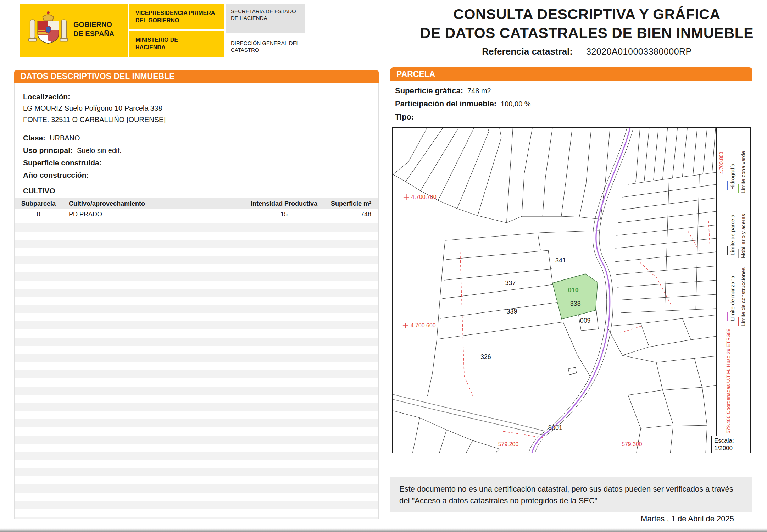 The image size is (767, 532). Describe the element at coordinates (573, 290) in the screenshot. I see `subparcel-label-010: 010` at that location.